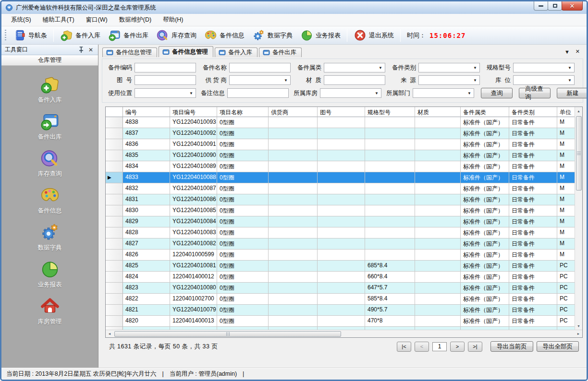 The width and height of the screenshot is (588, 381). I want to click on menu-item-data-maintenance: 数据维护(D), so click(135, 20).